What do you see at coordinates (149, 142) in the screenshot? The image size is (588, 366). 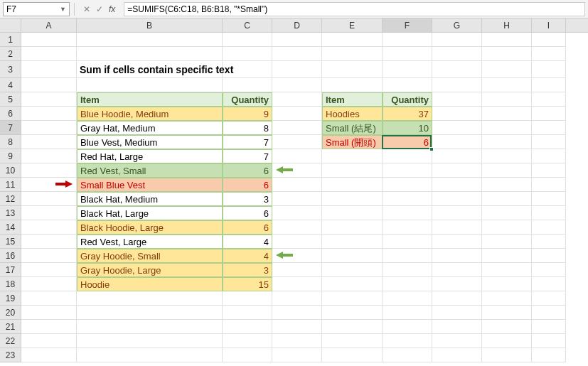 I see `cell: Blue Vest, Medium` at bounding box center [149, 142].